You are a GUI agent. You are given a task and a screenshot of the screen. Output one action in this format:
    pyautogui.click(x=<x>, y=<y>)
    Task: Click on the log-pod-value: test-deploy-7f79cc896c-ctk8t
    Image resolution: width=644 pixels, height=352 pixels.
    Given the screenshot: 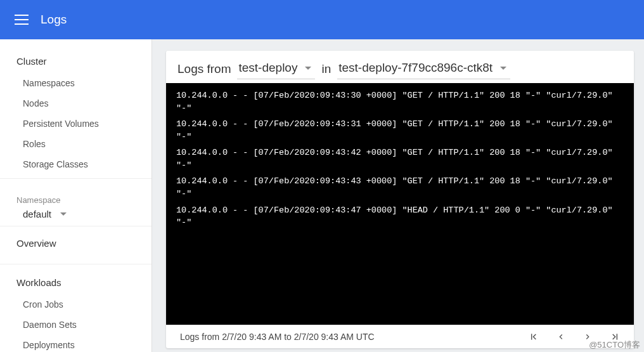 What is the action you would take?
    pyautogui.click(x=416, y=68)
    